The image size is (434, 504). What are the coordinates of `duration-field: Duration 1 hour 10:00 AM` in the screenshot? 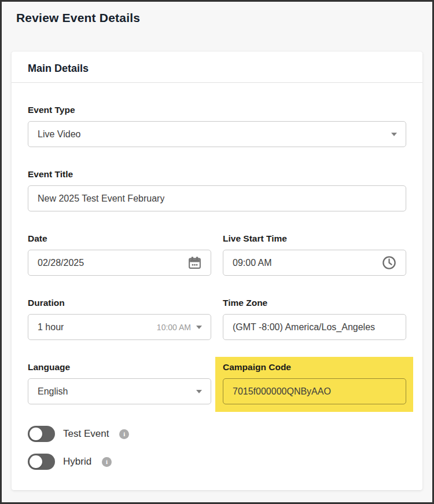 It's located at (119, 319).